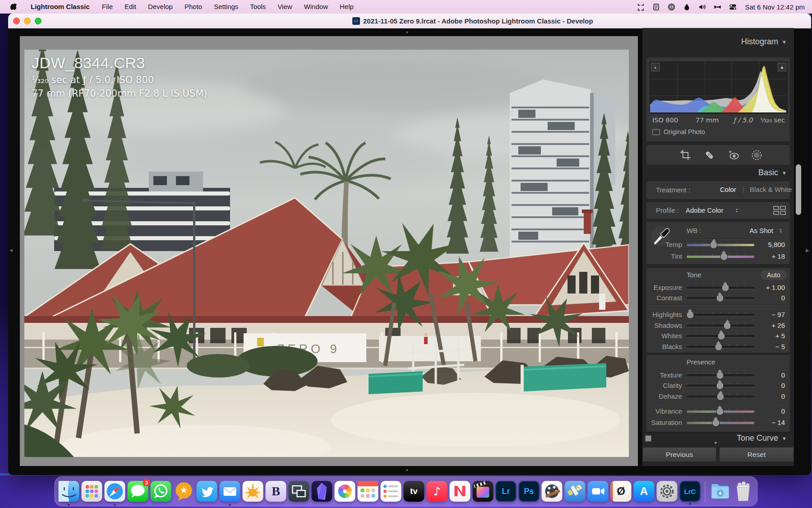 Image resolution: width=812 pixels, height=508 pixels. Describe the element at coordinates (774, 275) in the screenshot. I see `auto-button: Auto` at that location.